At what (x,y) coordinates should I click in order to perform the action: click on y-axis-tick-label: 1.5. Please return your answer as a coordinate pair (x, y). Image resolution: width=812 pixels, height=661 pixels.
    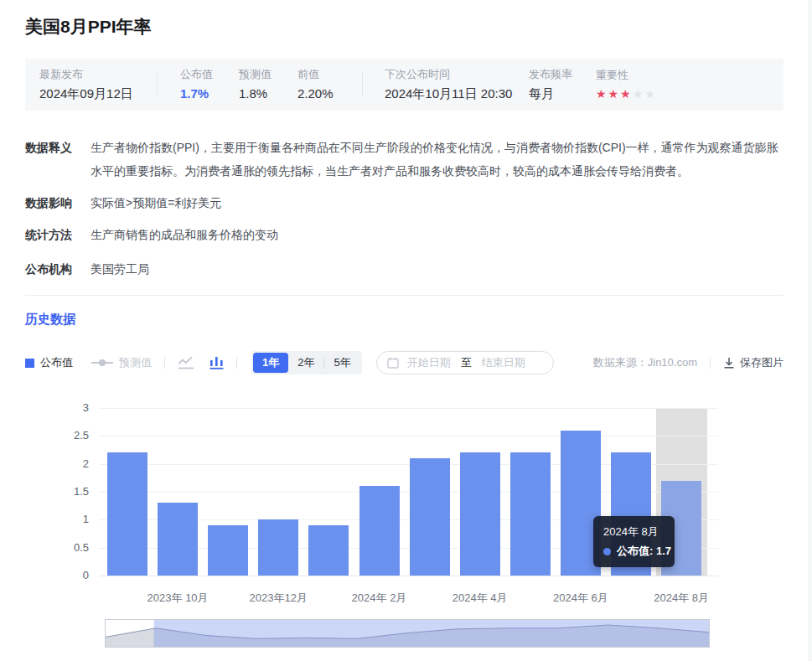
    Looking at the image, I should click on (57, 492).